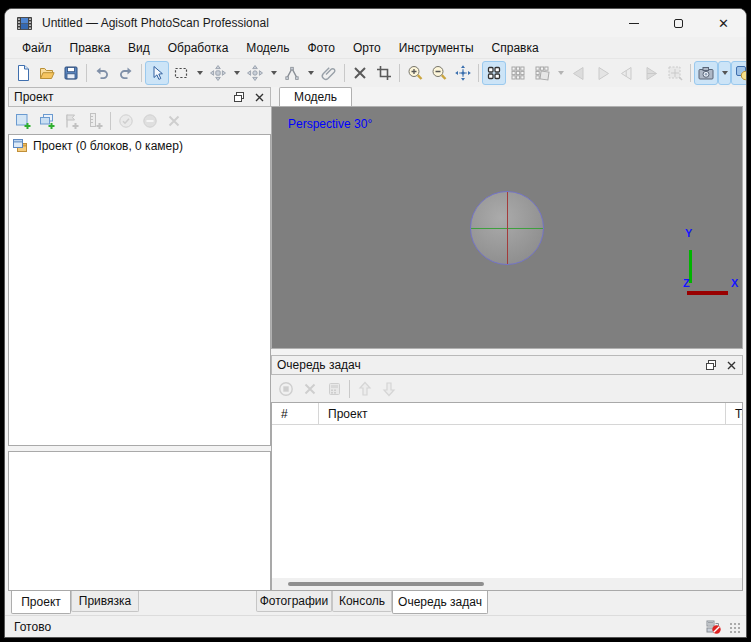 This screenshot has height=642, width=751. I want to click on zoom-in-icon, so click(415, 73).